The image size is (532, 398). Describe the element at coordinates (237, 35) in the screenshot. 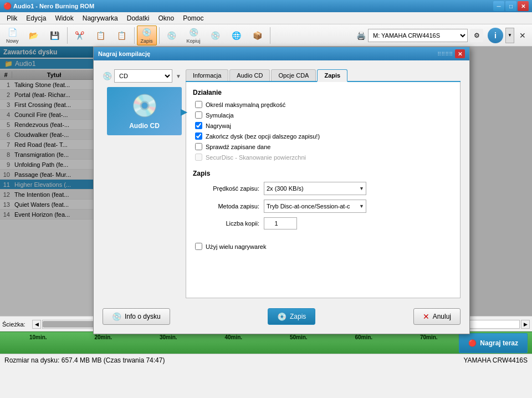

I see `internet-button: 🌐` at that location.